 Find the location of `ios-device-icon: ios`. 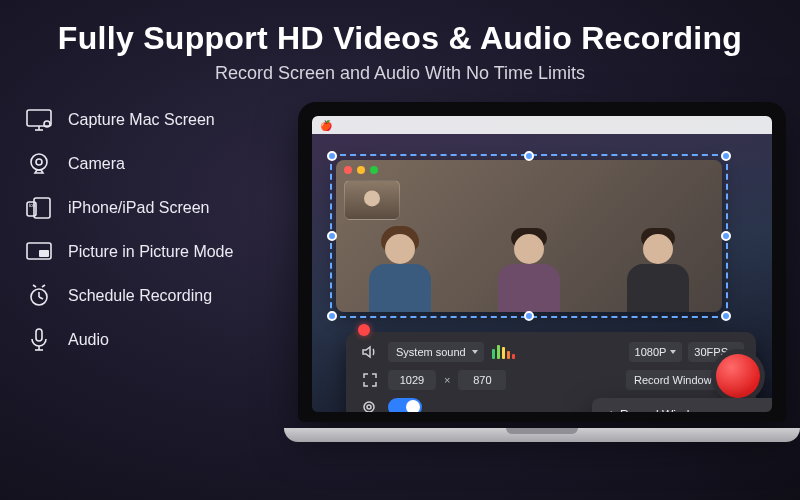

ios-device-icon: ios is located at coordinates (39, 208).